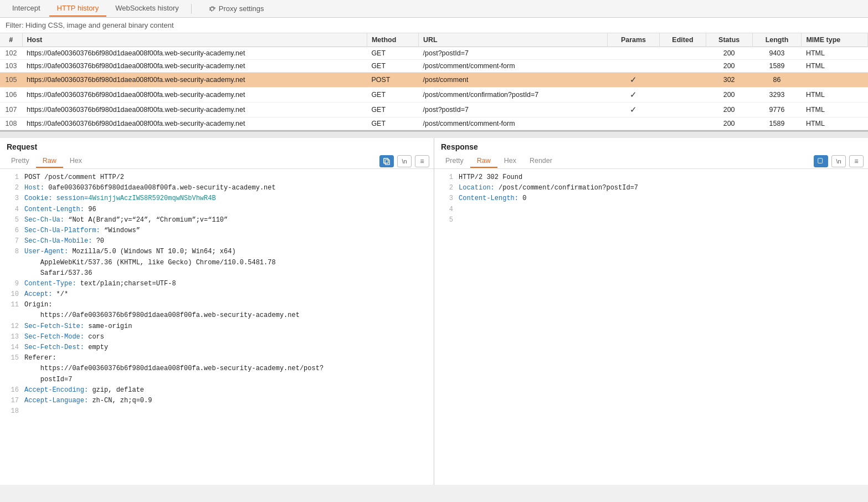 This screenshot has height=502, width=868. Describe the element at coordinates (839, 161) in the screenshot. I see `response-wrap-icon: \n` at that location.